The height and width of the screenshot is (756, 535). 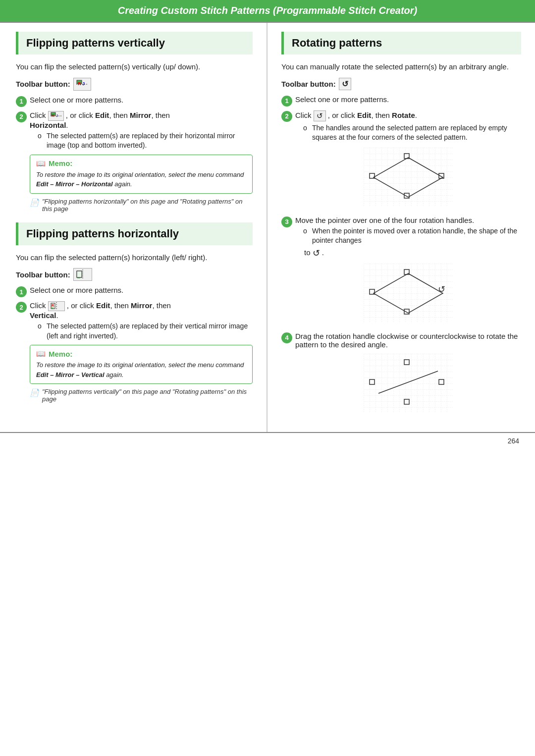 What do you see at coordinates (141, 395) in the screenshot?
I see `ref-fh: 📄 "Flipping patterns vertically" on this…` at bounding box center [141, 395].